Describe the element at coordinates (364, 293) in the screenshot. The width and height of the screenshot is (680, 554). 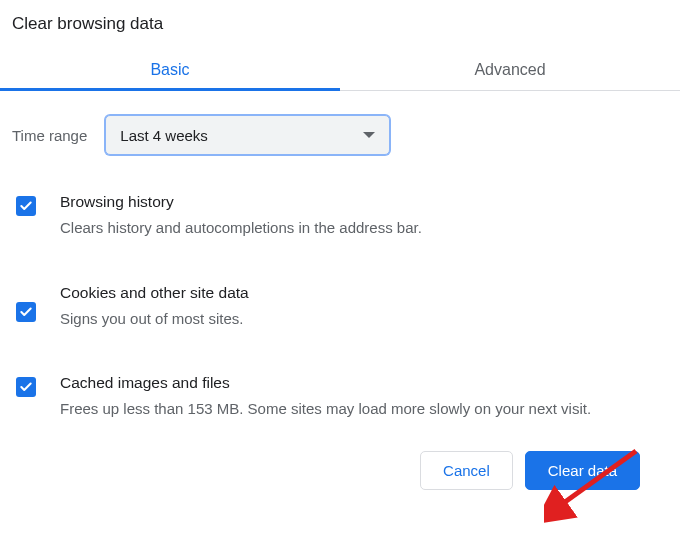
I see `option-title: Cookies and other site data` at that location.